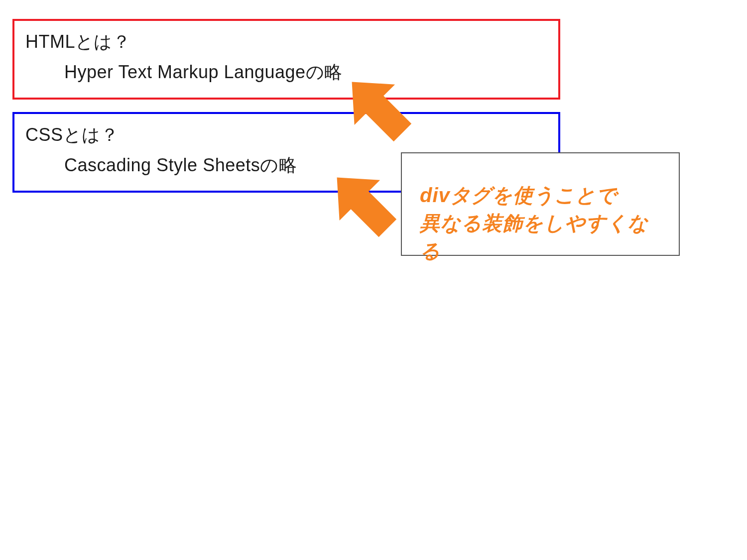  What do you see at coordinates (286, 42) in the screenshot?
I see `html-box-title: HTMLとは？` at bounding box center [286, 42].